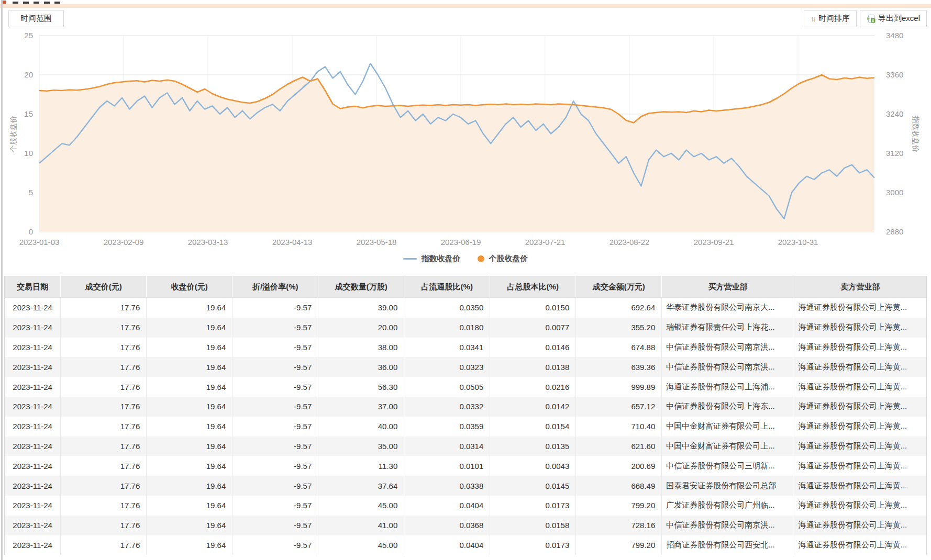 This screenshot has width=931, height=560. I want to click on svg-text: 10, so click(28, 153).